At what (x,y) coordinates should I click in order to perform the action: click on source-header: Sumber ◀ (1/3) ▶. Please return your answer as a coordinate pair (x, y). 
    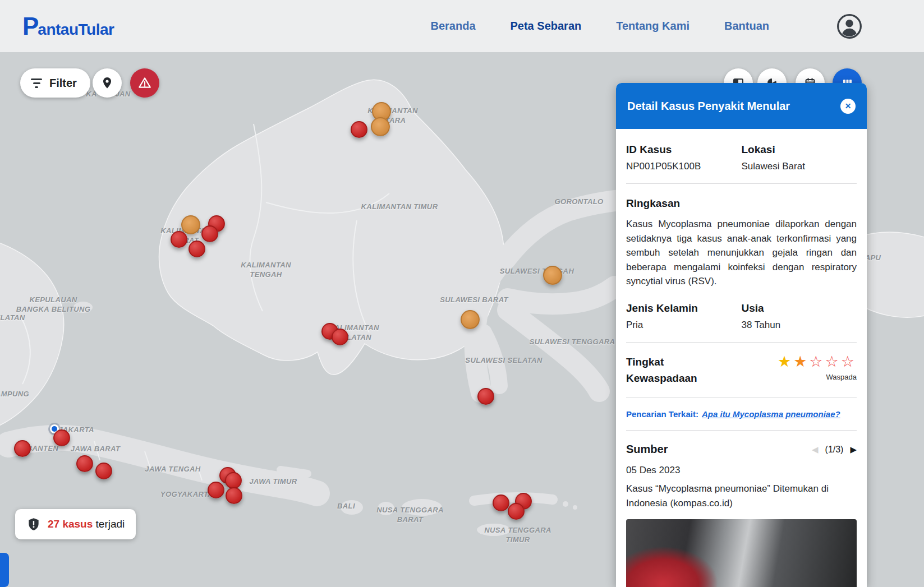
    Looking at the image, I should click on (742, 450).